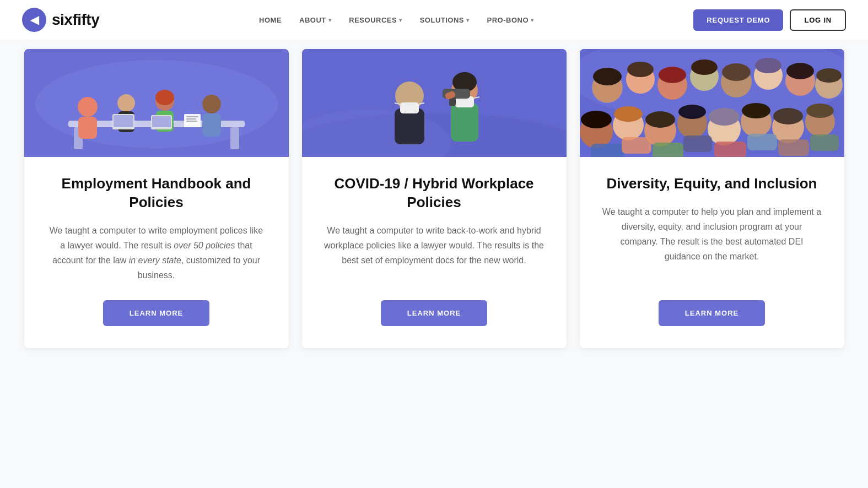 The width and height of the screenshot is (868, 488). I want to click on nav-links: HOME ABOUT ▾ RESOURCES ▾ SOLUTIONS ▾ PRO…, so click(396, 20).